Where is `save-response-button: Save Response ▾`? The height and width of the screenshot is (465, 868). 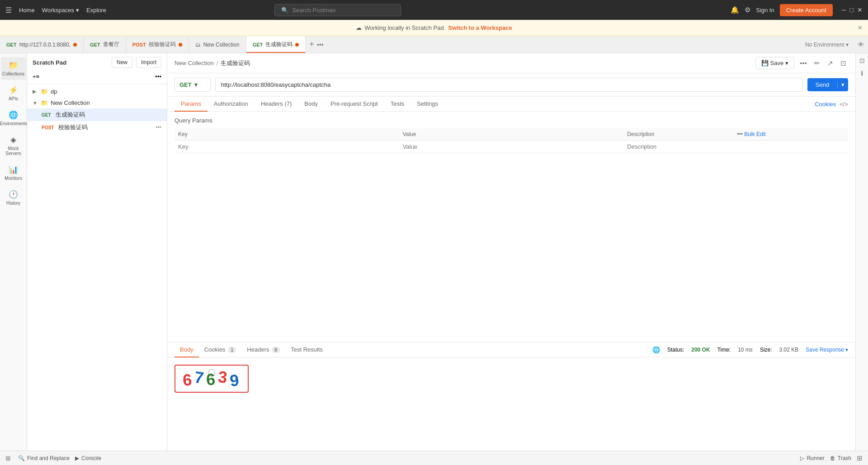 save-response-button: Save Response ▾ is located at coordinates (827, 350).